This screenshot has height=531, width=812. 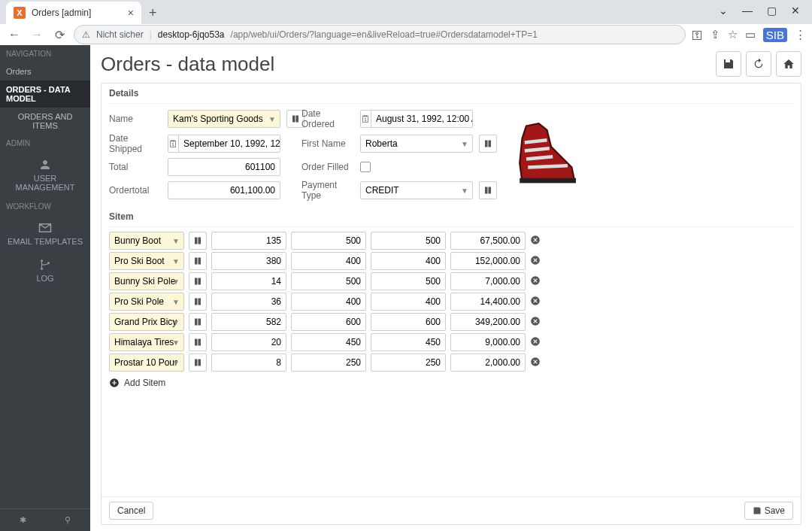 What do you see at coordinates (224, 119) in the screenshot?
I see `name-select: ▼` at bounding box center [224, 119].